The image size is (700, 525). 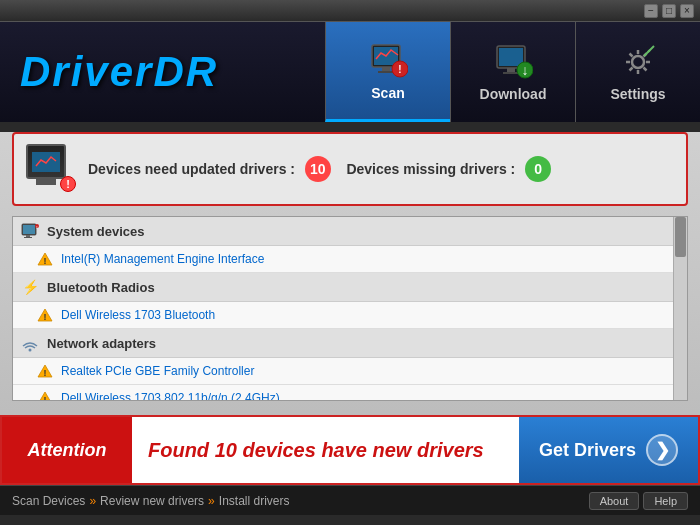 What do you see at coordinates (350, 450) in the screenshot?
I see `attention-bar: Attention Found 10 devices have new driv…` at bounding box center [350, 450].